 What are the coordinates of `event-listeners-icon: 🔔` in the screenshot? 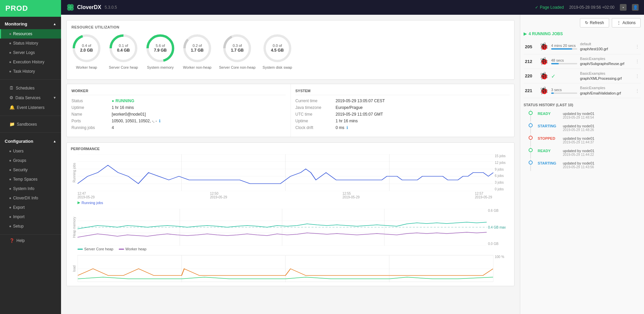 It's located at (12, 107).